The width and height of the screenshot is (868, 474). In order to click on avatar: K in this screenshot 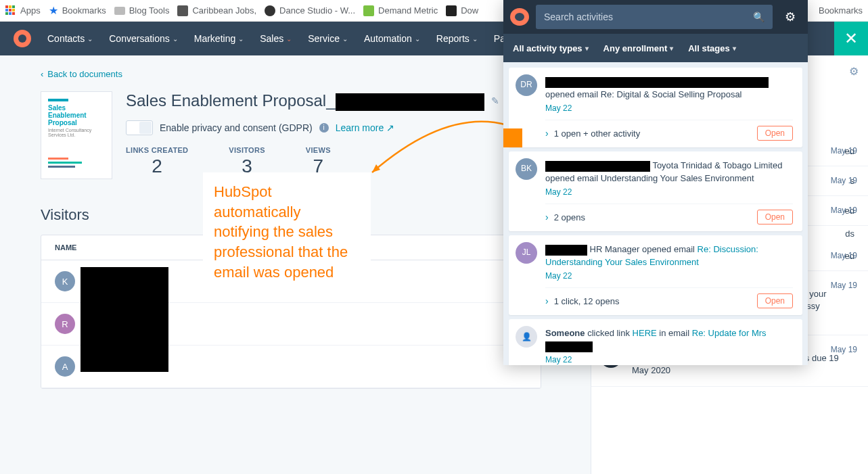, I will do `click(65, 281)`.